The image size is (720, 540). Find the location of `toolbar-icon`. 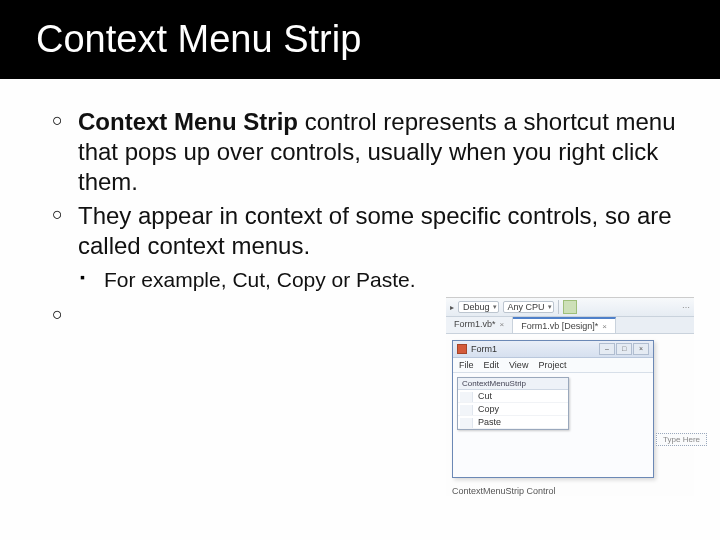

toolbar-icon is located at coordinates (570, 307).